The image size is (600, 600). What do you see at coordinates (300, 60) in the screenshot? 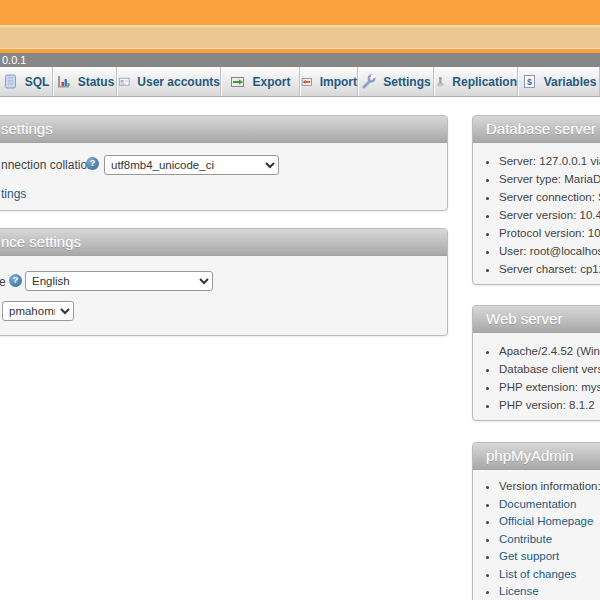
I see `server-breadcrumb: 0.0.1` at bounding box center [300, 60].